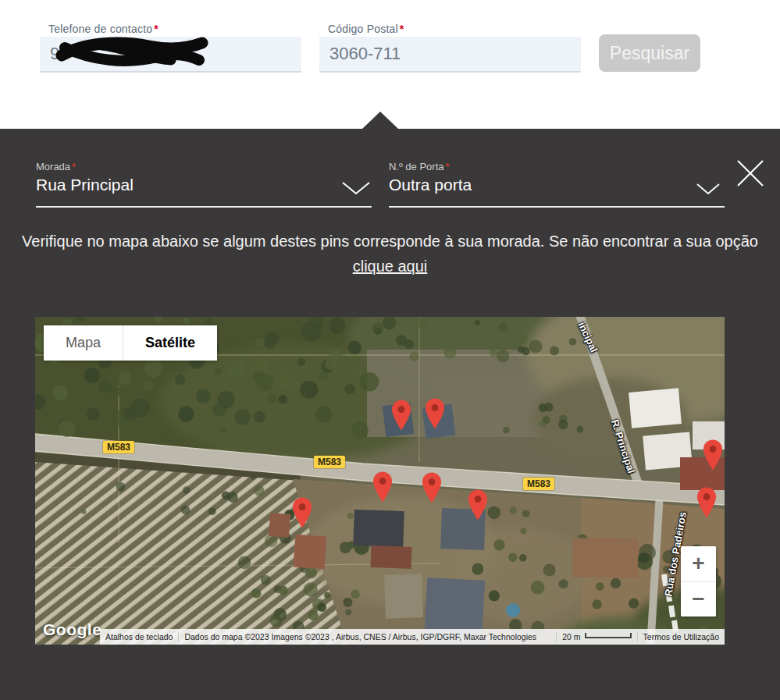 This screenshot has width=780, height=700. Describe the element at coordinates (572, 637) in the screenshot. I see `map-scale-label: 20 m` at that location.